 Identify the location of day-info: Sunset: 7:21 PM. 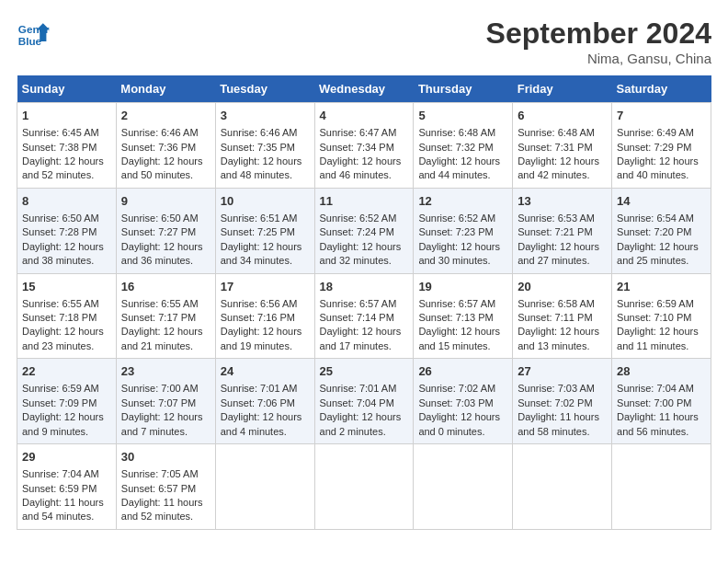
(563, 232).